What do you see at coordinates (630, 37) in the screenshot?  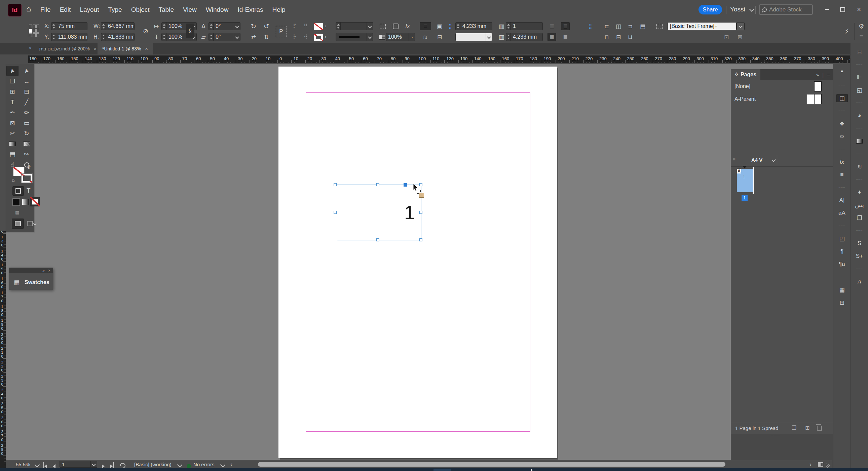 I see `align-bottom-button: ⊔` at bounding box center [630, 37].